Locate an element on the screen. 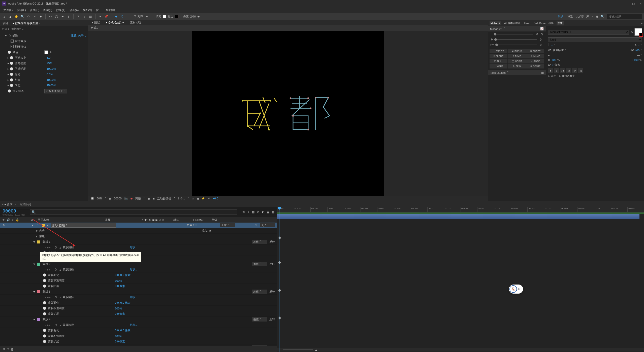 The image size is (644, 352). zoom-in-icon: ▲ is located at coordinates (316, 350).